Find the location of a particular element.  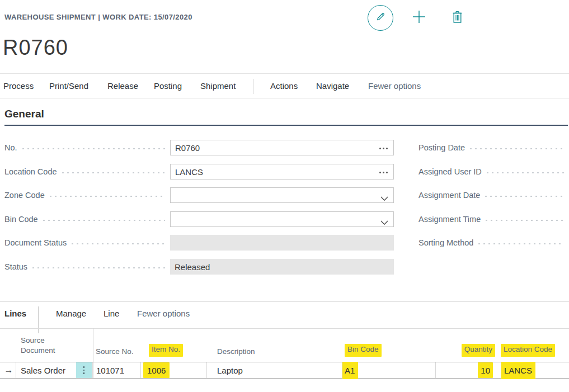

page-title: R0760 is located at coordinates (36, 48).